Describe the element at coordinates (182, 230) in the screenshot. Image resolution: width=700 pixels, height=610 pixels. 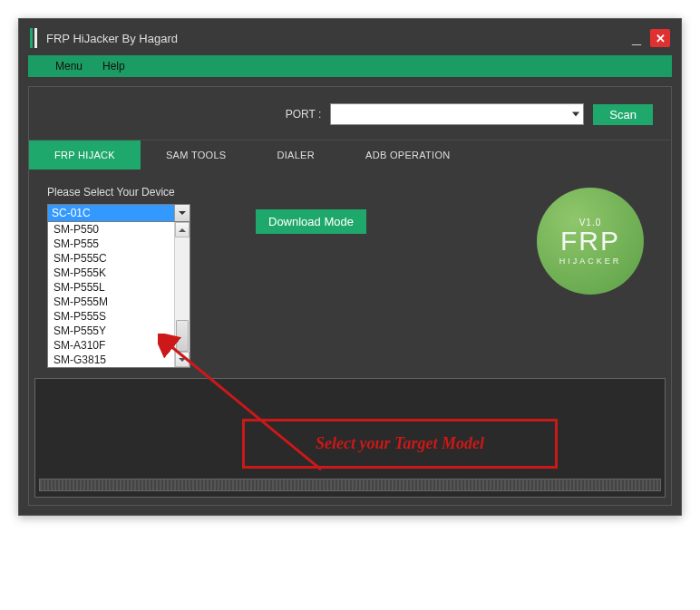
I see `scroll-up-icon` at that location.